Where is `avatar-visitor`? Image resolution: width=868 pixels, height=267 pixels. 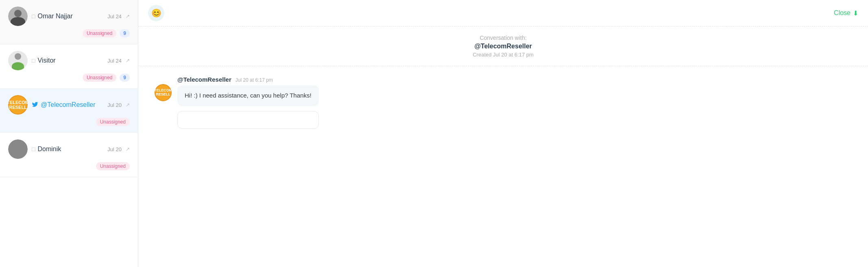
avatar-visitor is located at coordinates (18, 61).